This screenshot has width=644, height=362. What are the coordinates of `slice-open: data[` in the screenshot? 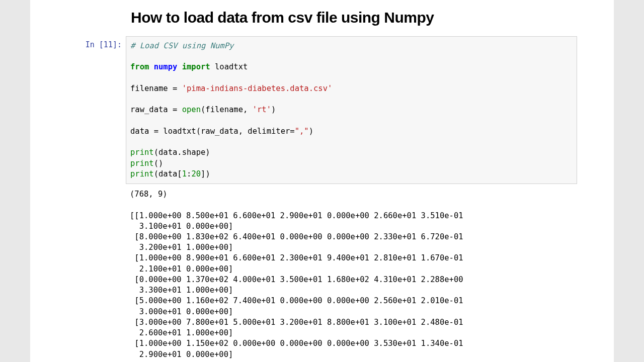 It's located at (170, 174).